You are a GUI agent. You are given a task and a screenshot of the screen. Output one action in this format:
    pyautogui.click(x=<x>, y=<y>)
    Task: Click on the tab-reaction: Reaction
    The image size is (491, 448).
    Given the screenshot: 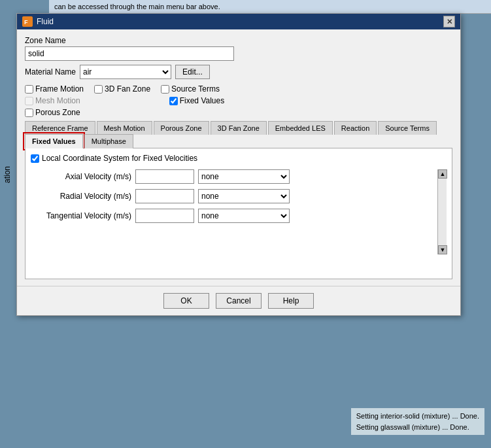 What is the action you would take?
    pyautogui.click(x=356, y=128)
    